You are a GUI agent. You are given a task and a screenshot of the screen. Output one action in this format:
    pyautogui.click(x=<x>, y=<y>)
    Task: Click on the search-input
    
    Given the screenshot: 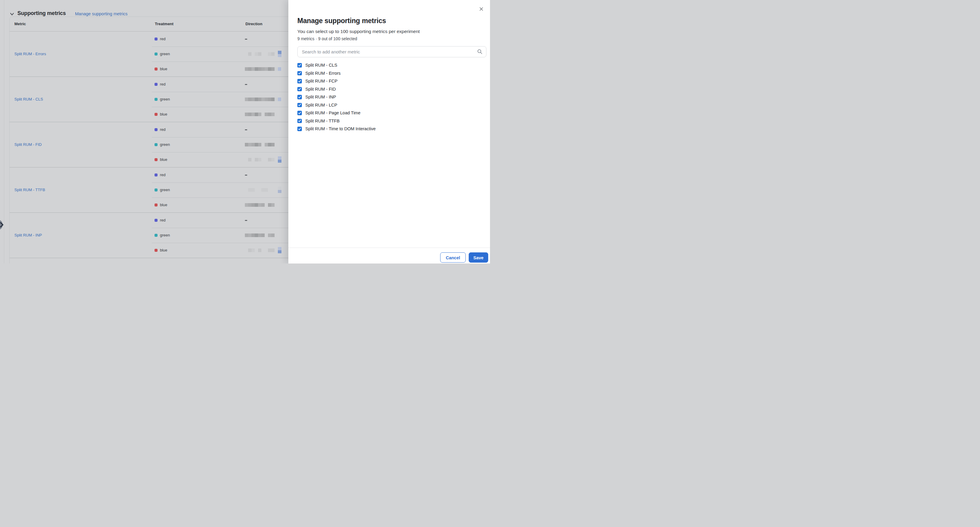 What is the action you would take?
    pyautogui.click(x=392, y=52)
    